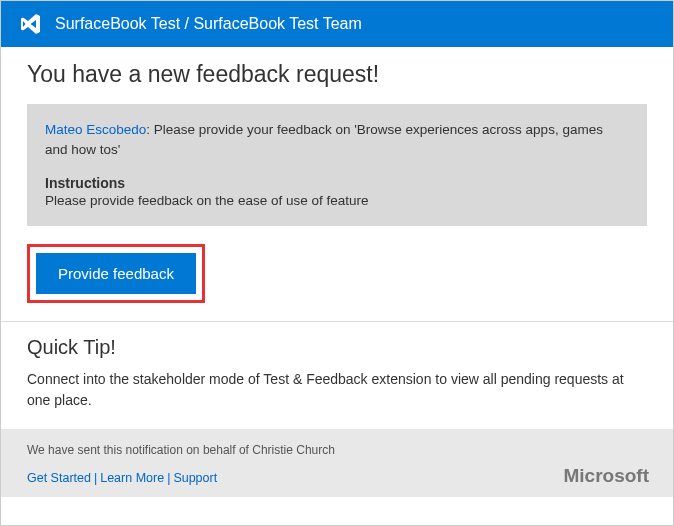 Image resolution: width=674 pixels, height=526 pixels. I want to click on footer: We have sent this notification on behalf…, so click(337, 463).